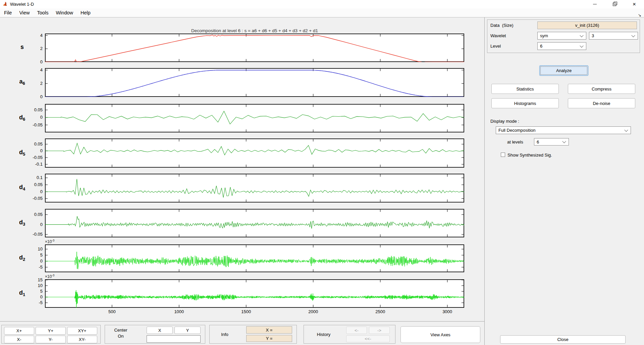 The height and width of the screenshot is (345, 644). Describe the element at coordinates (22, 47) in the screenshot. I see `signal-label-text: s` at that location.